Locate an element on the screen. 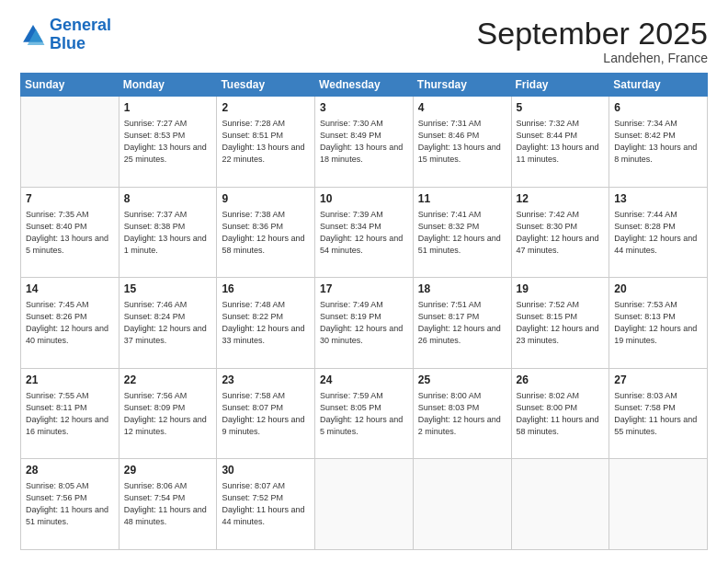  day-number: 19 is located at coordinates (561, 289).